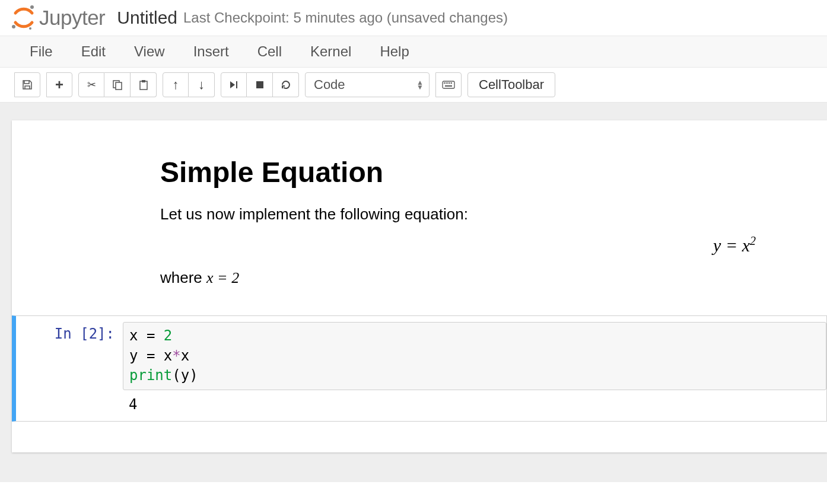 The height and width of the screenshot is (504, 827). Describe the element at coordinates (150, 52) in the screenshot. I see `menu-view: View` at that location.